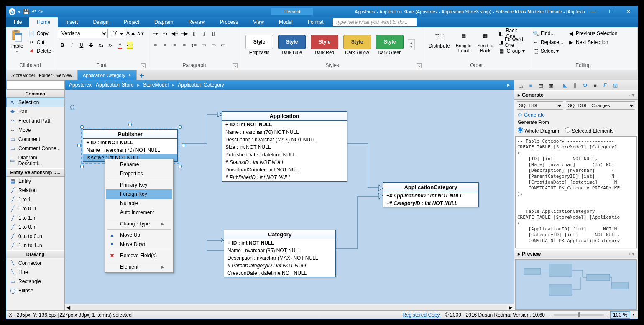 The height and width of the screenshot is (325, 644). What do you see at coordinates (35, 139) in the screenshot?
I see `toolbox-item: ▭Comment` at bounding box center [35, 139].